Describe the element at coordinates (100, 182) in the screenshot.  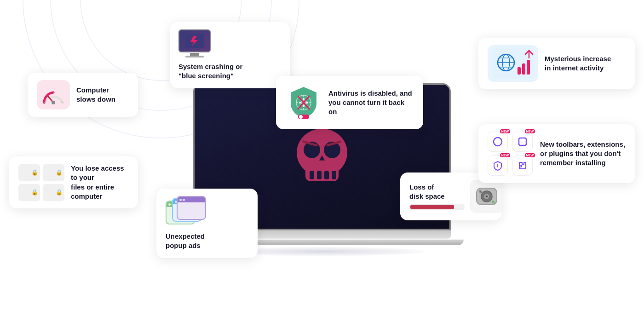
I see `lose-access-label: You lose access to yourfiles or entire c…` at that location.